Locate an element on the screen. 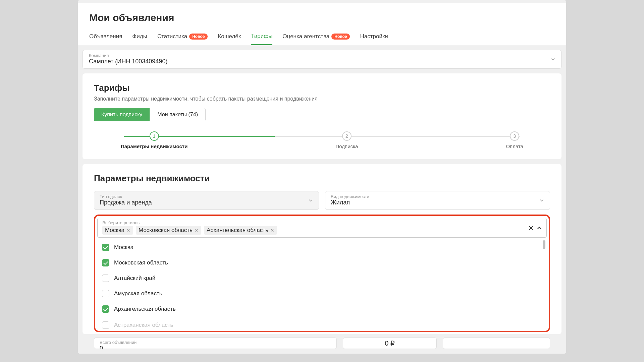  step-label: Оплата is located at coordinates (515, 146).